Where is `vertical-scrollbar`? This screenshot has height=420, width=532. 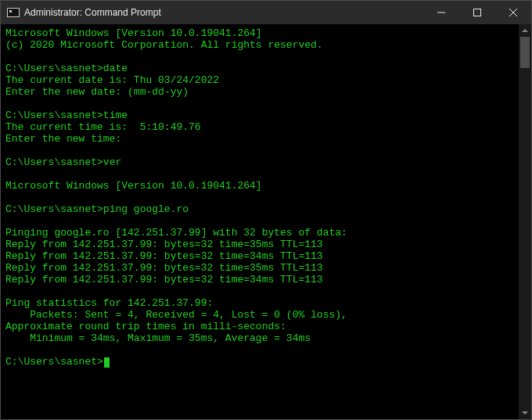
vertical-scrollbar is located at coordinates (525, 222).